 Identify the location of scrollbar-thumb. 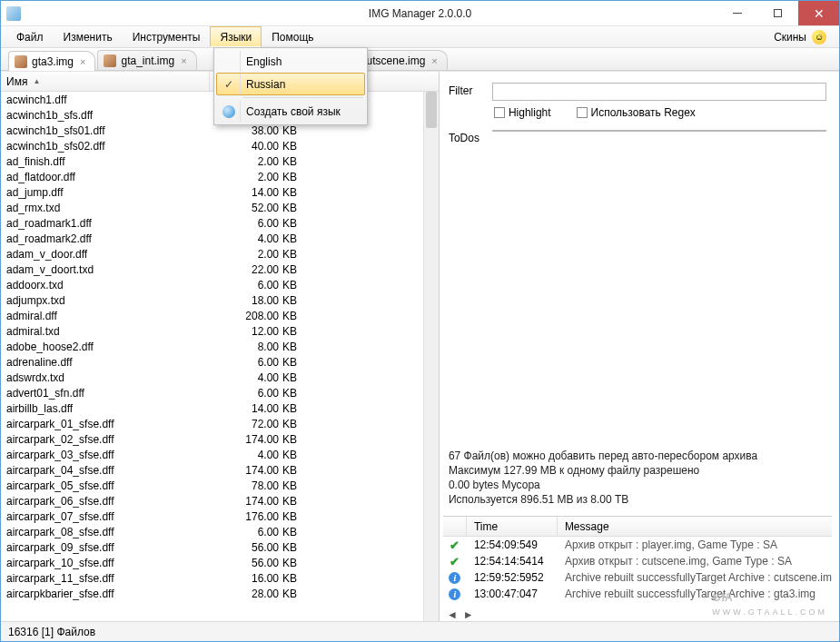
(431, 110).